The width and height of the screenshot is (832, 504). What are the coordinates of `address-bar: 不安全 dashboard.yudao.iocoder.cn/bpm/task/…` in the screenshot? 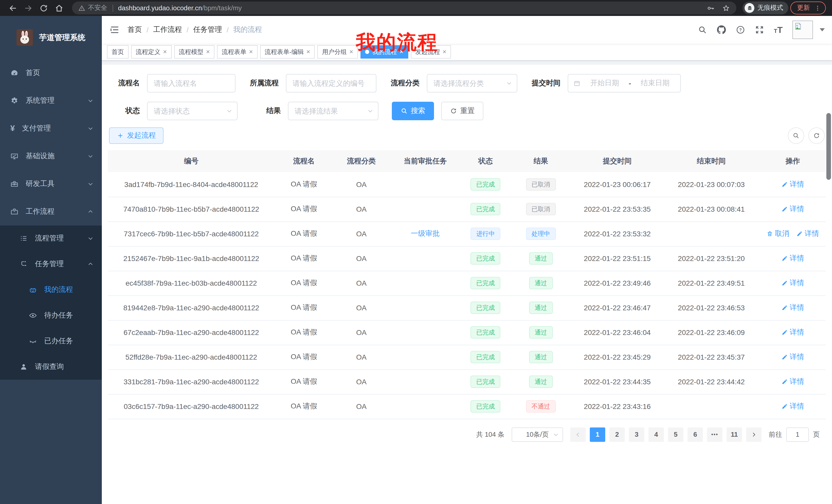 It's located at (404, 8).